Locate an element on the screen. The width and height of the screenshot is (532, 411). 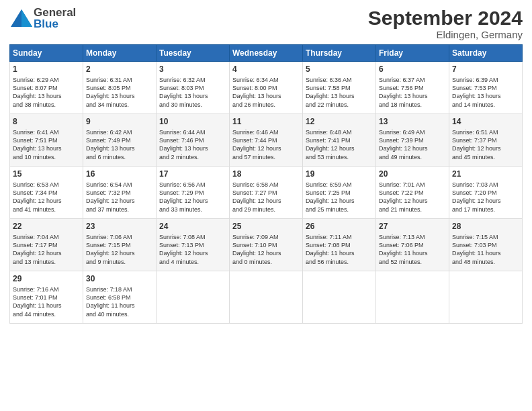
table-row: 19Sunrise: 6:59 AMSunset: 7:25 PMDayligh… is located at coordinates (340, 193).